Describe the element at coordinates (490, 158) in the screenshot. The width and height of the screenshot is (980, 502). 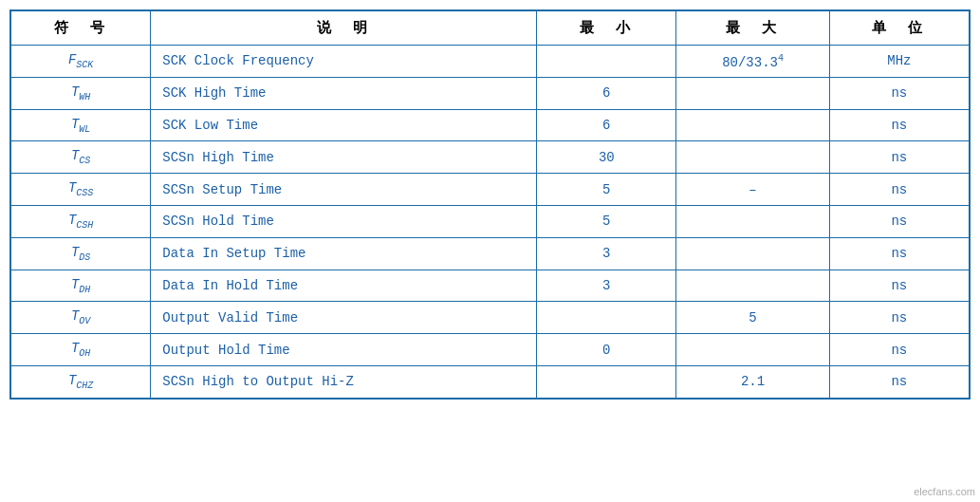
I see `table-row: TCSSCSn High Time30ns` at that location.